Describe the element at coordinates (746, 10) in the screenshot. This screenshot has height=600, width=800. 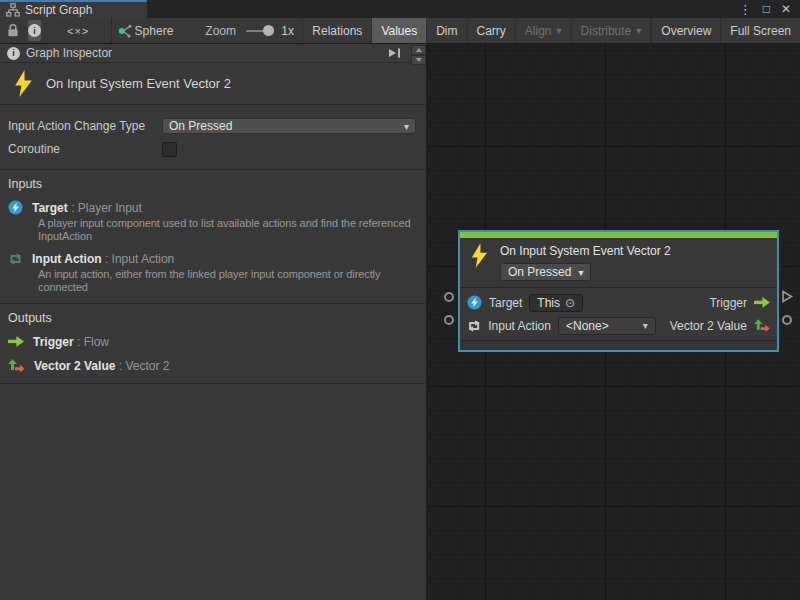
I see `window-menu-icon: ⋮` at that location.